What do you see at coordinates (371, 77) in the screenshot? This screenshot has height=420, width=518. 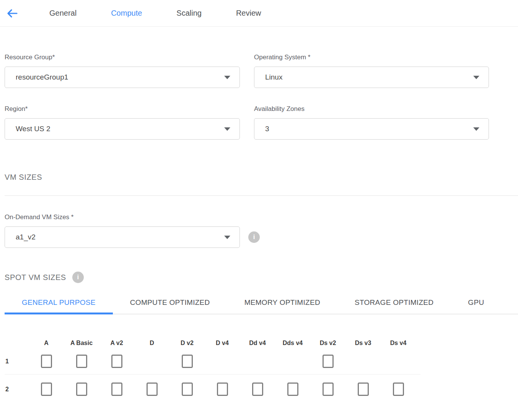 I see `operating-system-dropdown: Linux` at bounding box center [371, 77].